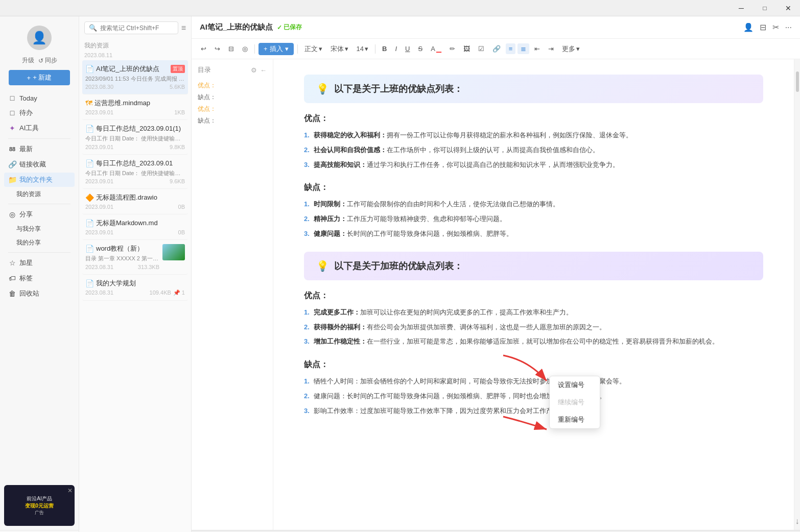  I want to click on format-btn1: ⊟, so click(231, 49).